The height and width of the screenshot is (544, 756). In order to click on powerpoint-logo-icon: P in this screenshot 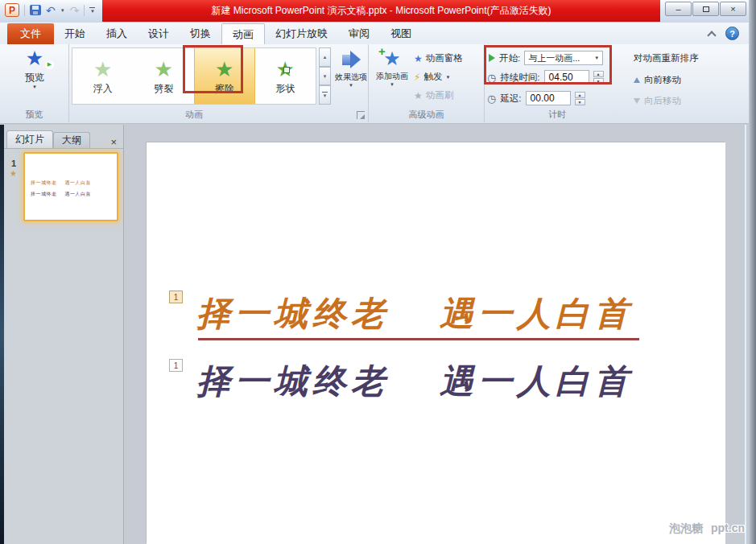, I will do `click(12, 10)`.